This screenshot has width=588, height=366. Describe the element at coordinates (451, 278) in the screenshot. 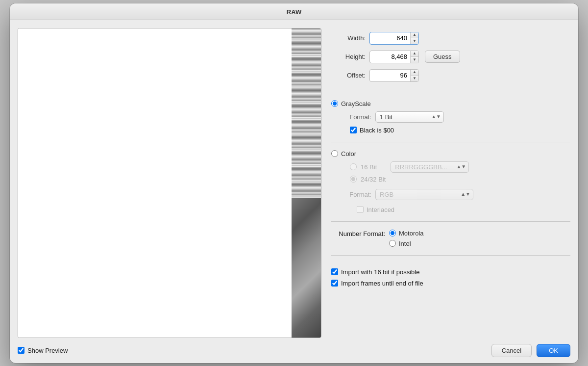

I see `big-checkboxes: Import with 16 bit if possible Import fr…` at that location.